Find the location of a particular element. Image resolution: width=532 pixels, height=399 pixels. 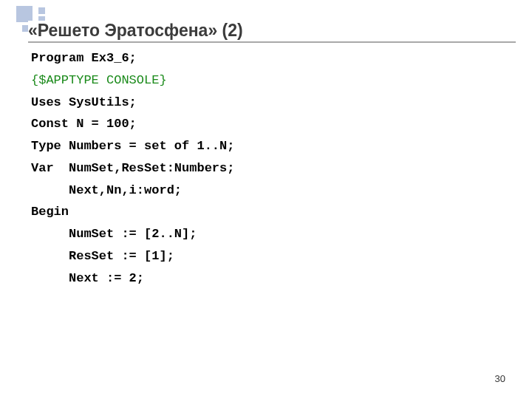

deco-square-large is located at coordinates (24, 14).